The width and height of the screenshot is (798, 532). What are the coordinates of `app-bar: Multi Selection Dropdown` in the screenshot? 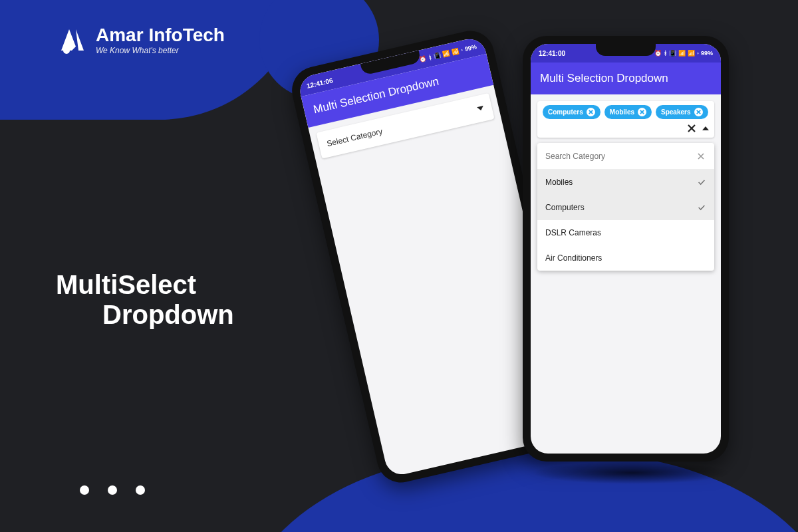 It's located at (626, 78).